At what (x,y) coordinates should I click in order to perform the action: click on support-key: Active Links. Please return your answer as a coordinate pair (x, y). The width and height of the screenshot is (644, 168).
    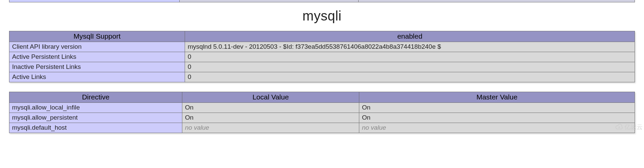
    Looking at the image, I should click on (97, 77).